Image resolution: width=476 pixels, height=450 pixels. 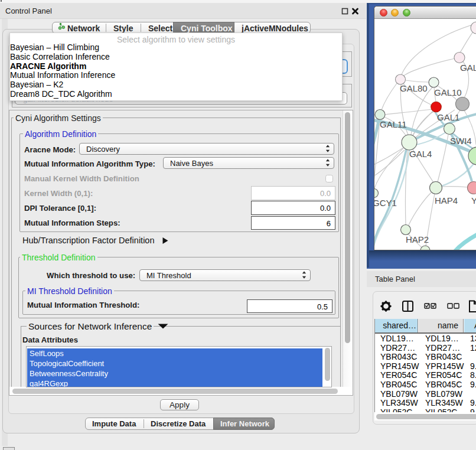 What do you see at coordinates (461, 141) in the screenshot?
I see `svg-text: SWI4` at bounding box center [461, 141].